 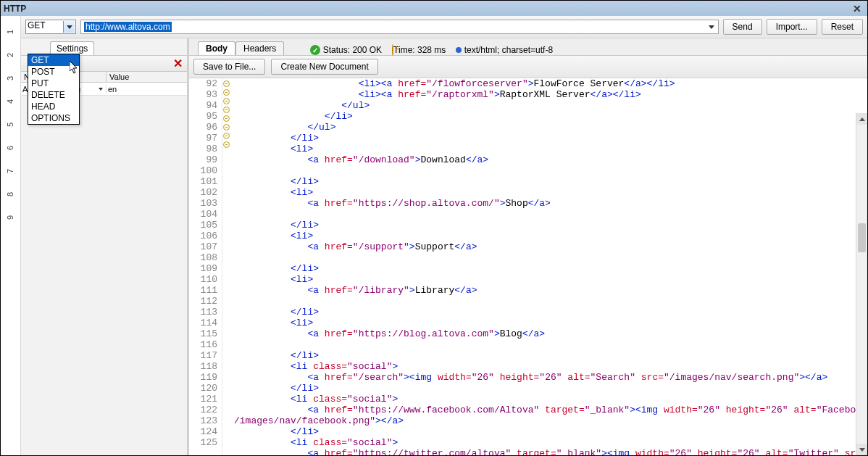 What do you see at coordinates (259, 48) in the screenshot?
I see `tab-headers: Headers` at bounding box center [259, 48].